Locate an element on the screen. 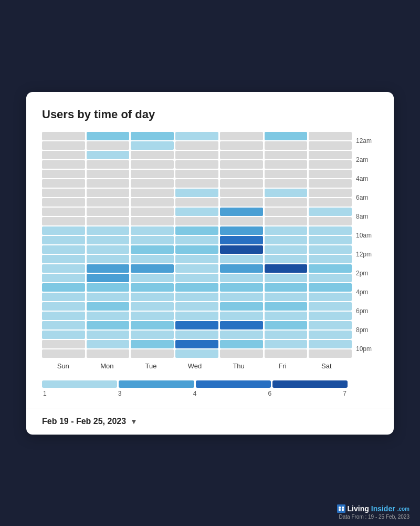 Image resolution: width=420 pixels, height=526 pixels. card-footer: Feb 19 - Feb 25, 2023 ▼ is located at coordinates (210, 421).